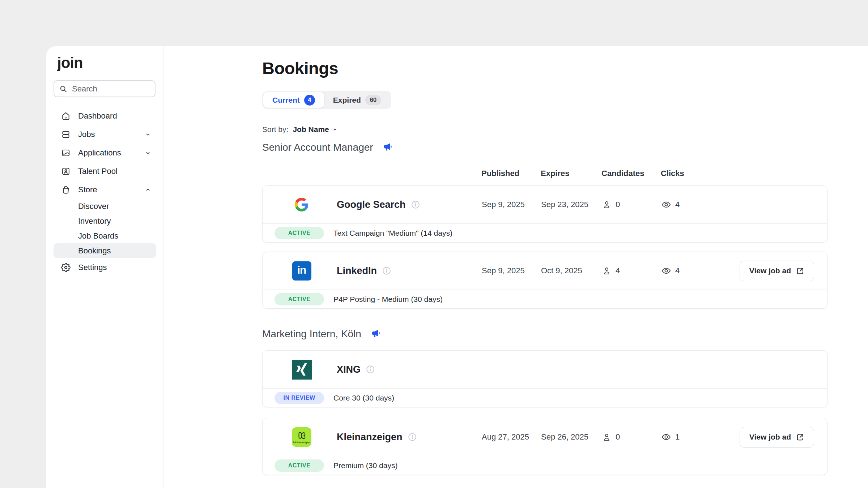  What do you see at coordinates (371, 205) in the screenshot?
I see `platform-name: Google Search` at bounding box center [371, 205].